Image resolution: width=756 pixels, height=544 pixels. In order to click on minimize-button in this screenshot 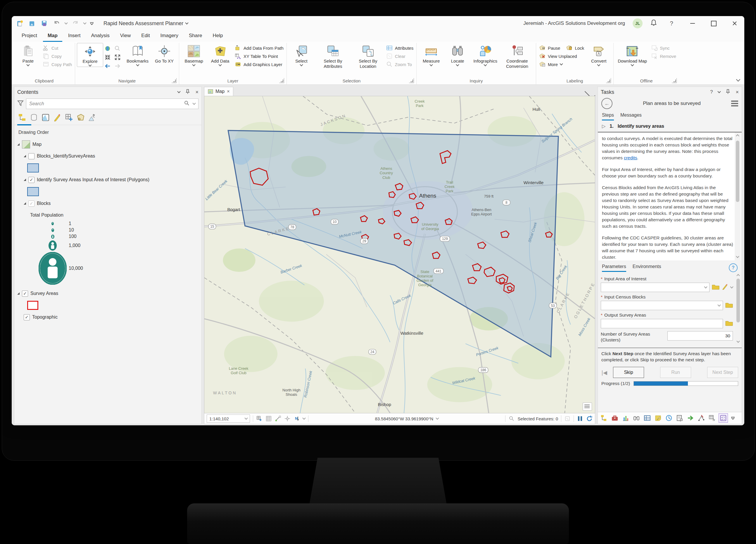, I will do `click(693, 23)`.